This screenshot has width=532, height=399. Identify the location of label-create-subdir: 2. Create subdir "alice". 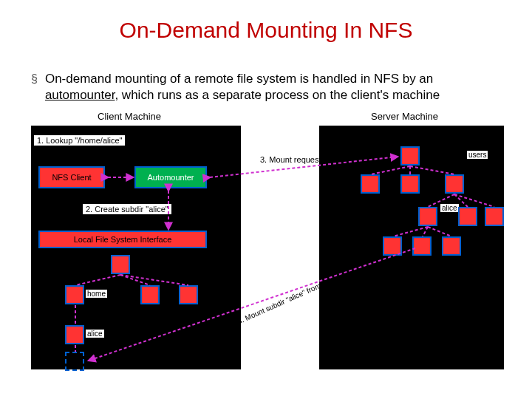
(127, 209).